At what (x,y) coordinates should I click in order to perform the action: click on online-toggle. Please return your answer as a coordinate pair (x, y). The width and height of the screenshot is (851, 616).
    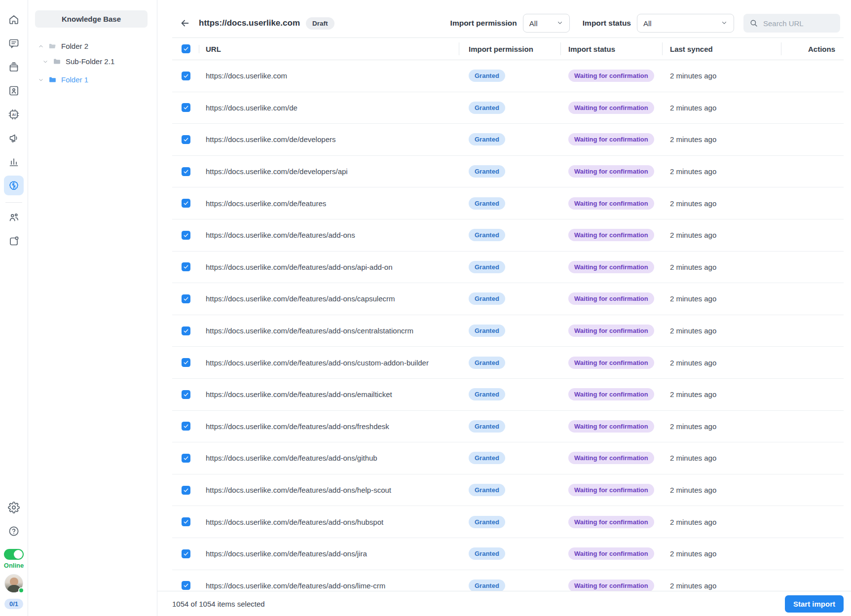
    Looking at the image, I should click on (14, 554).